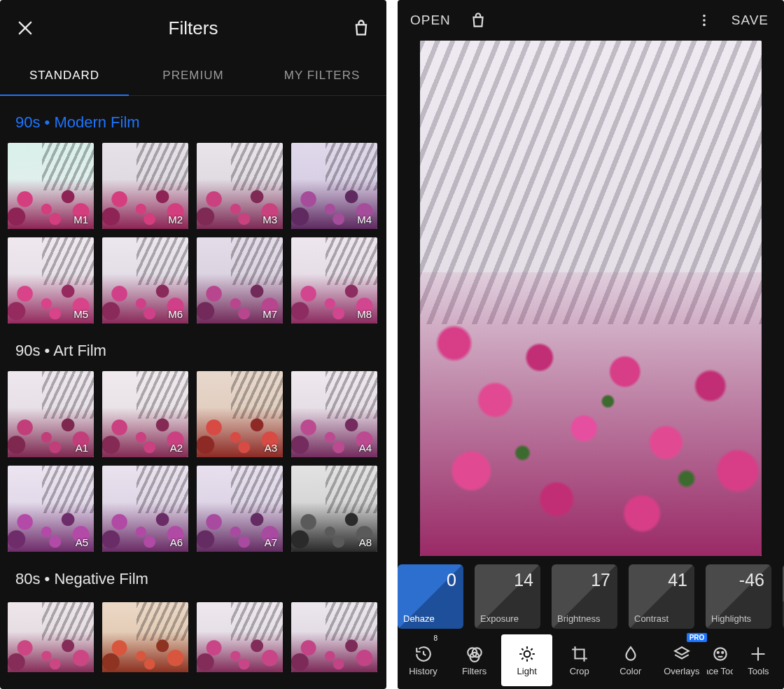  I want to click on filter-thumb-M5: M5, so click(50, 280).